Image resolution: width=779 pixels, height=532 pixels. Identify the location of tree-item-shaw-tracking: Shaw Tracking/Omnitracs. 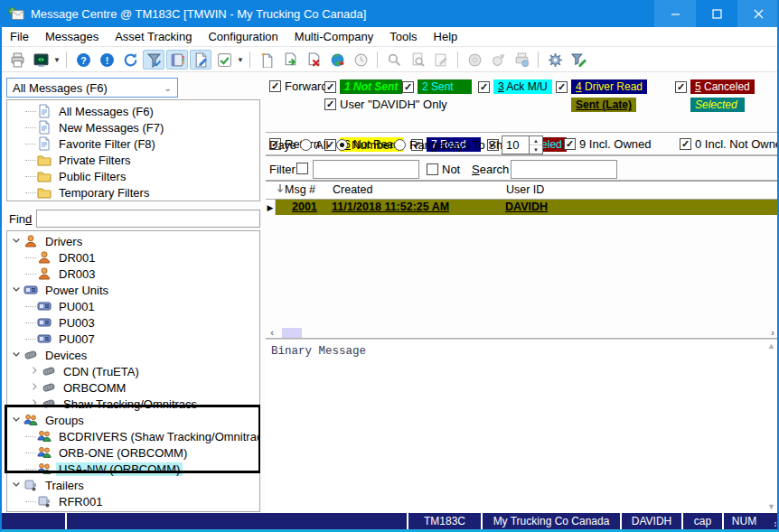
(134, 404).